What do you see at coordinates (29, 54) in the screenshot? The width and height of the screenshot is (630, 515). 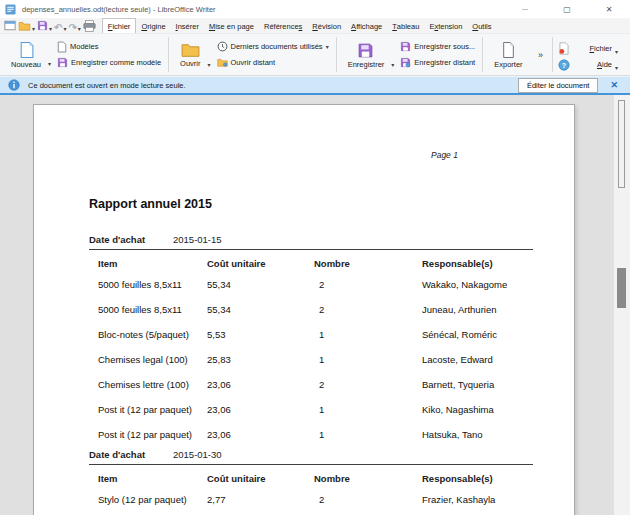 I see `new-button: Nouveau` at bounding box center [29, 54].